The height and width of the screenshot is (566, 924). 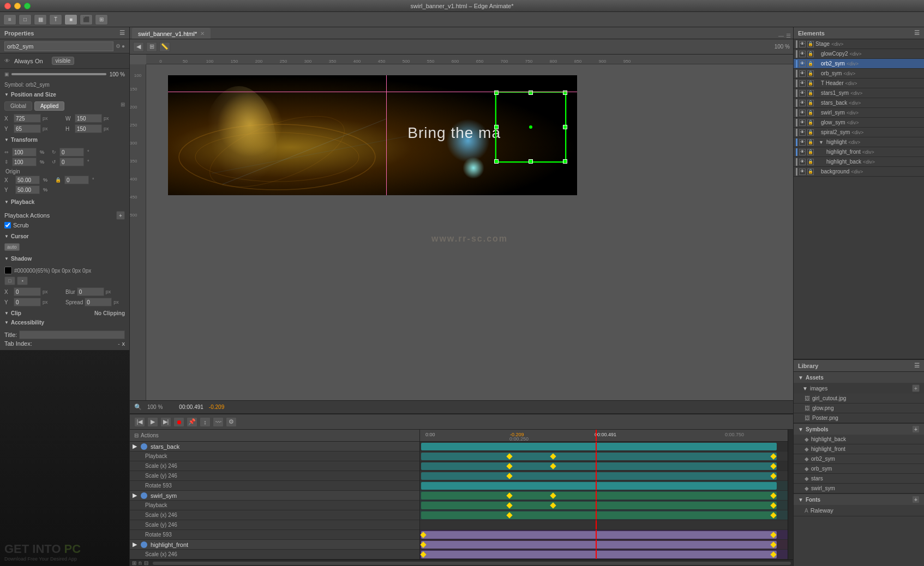 I want to click on images-header: ▼ images +, so click(x=859, y=388).